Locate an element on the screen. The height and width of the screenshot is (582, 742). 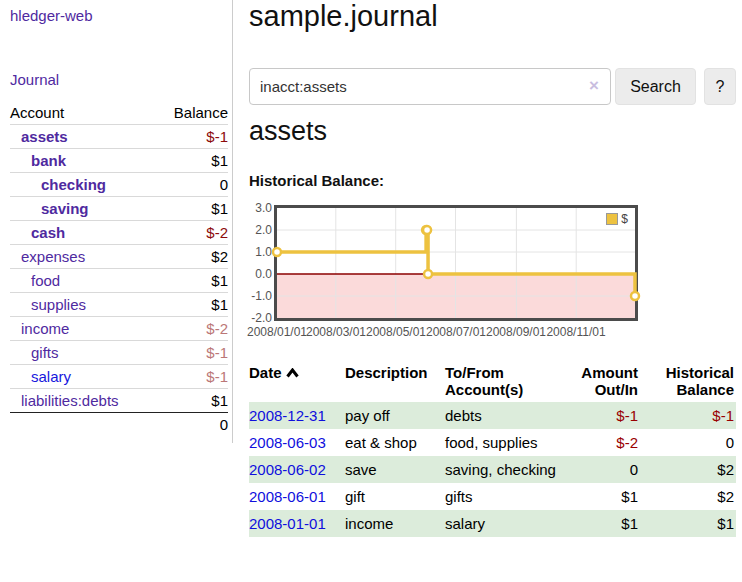
account-link-gifts: gifts is located at coordinates (45, 352).